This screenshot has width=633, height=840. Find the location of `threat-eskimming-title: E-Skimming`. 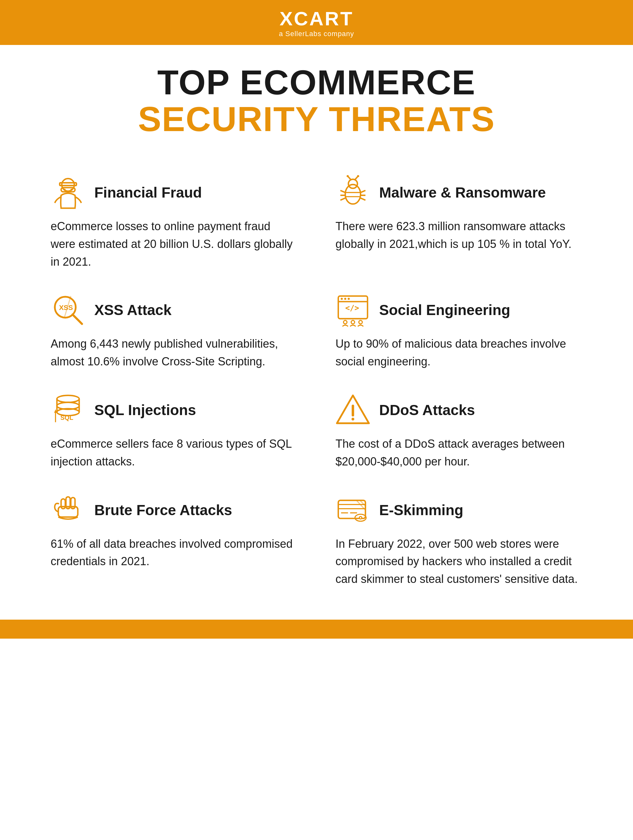

threat-eskimming-title: E-Skimming is located at coordinates (421, 510).